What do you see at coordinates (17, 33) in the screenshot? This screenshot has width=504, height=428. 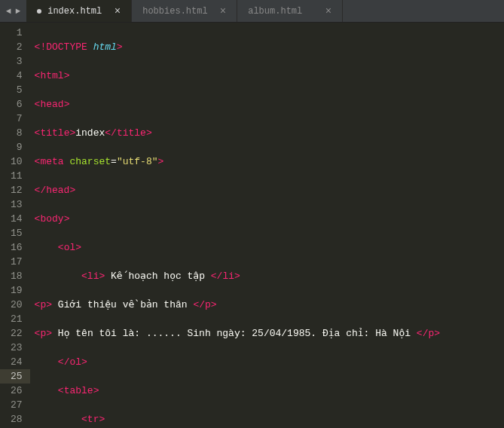 I see `line-number: 1` at bounding box center [17, 33].